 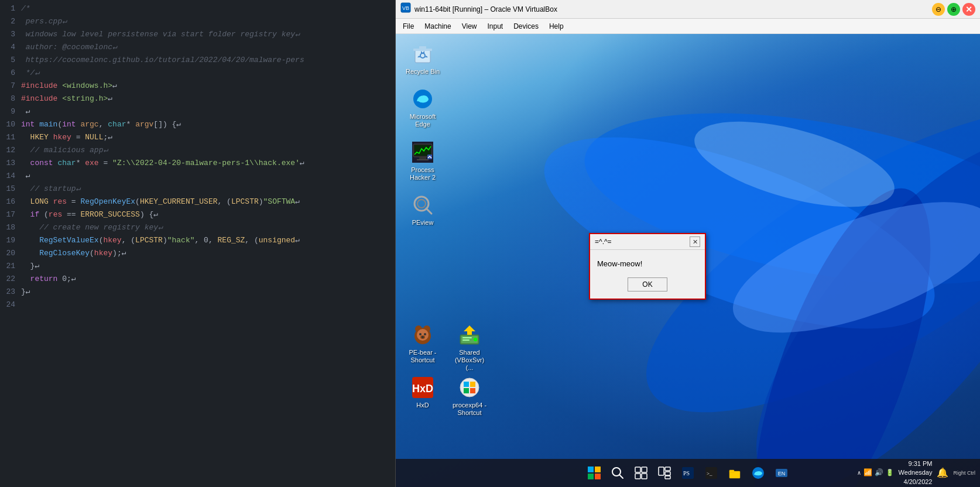 I want to click on vbox-icon: VB, so click(x=406, y=9).